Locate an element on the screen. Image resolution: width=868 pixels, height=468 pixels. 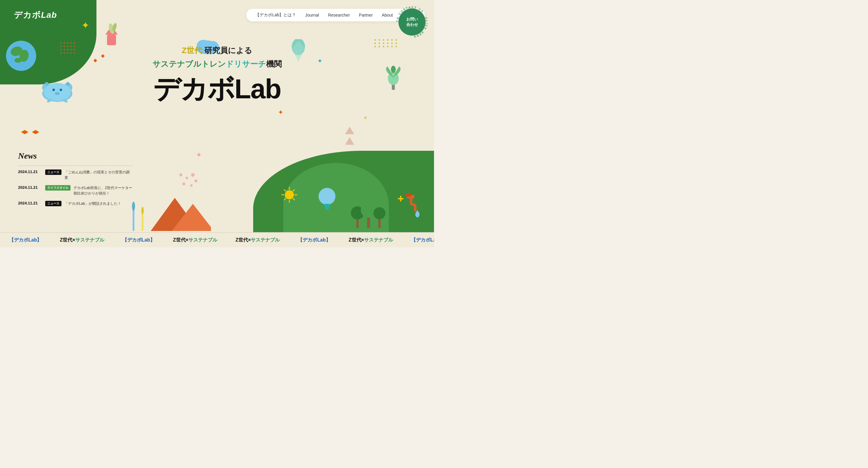
header: デカボLab 【デカボLab】とは？ Journal Researcher Pa… is located at coordinates (217, 15).